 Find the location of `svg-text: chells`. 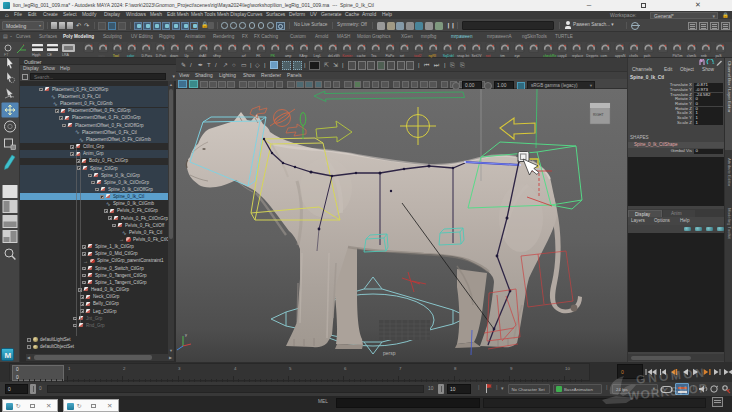

svg-text: chells is located at coordinates (634, 56).